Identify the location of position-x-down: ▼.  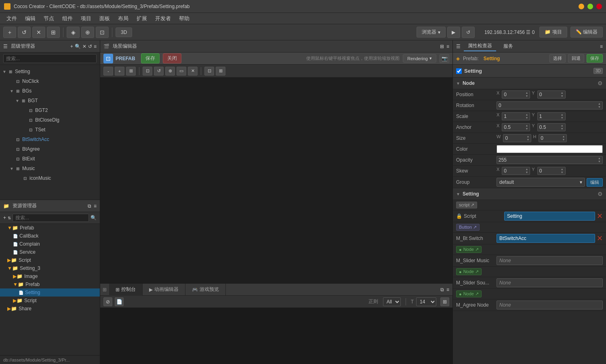
(527, 96).